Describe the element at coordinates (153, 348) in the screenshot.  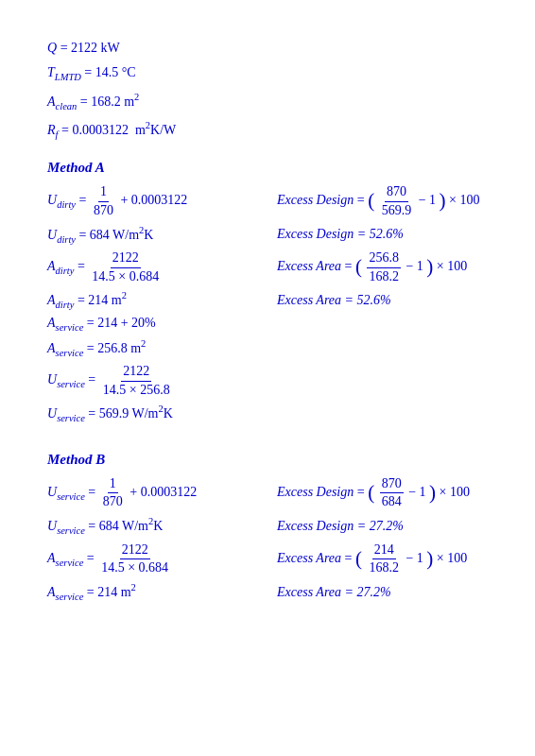
I see `A-service-val: Aservice = 256.8 m2` at that location.